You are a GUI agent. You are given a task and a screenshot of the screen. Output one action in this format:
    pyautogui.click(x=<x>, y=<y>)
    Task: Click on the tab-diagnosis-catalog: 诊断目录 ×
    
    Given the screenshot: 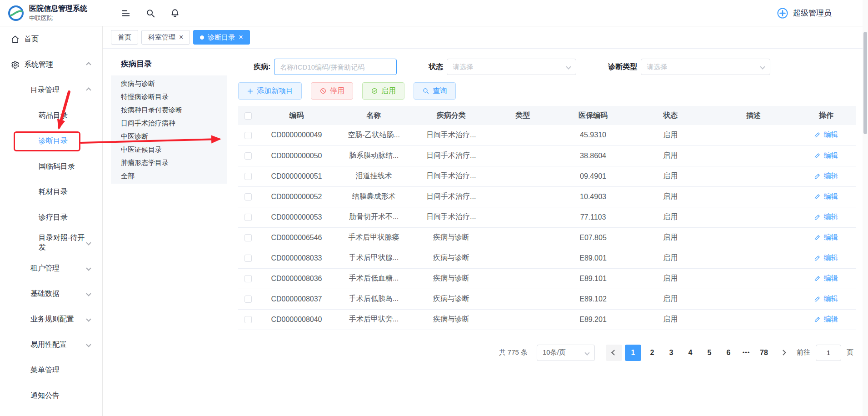 What is the action you would take?
    pyautogui.click(x=221, y=37)
    